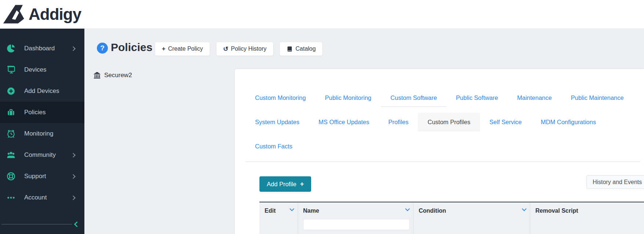  I want to click on tab-public-maintenance: Public Maintenance, so click(597, 98).